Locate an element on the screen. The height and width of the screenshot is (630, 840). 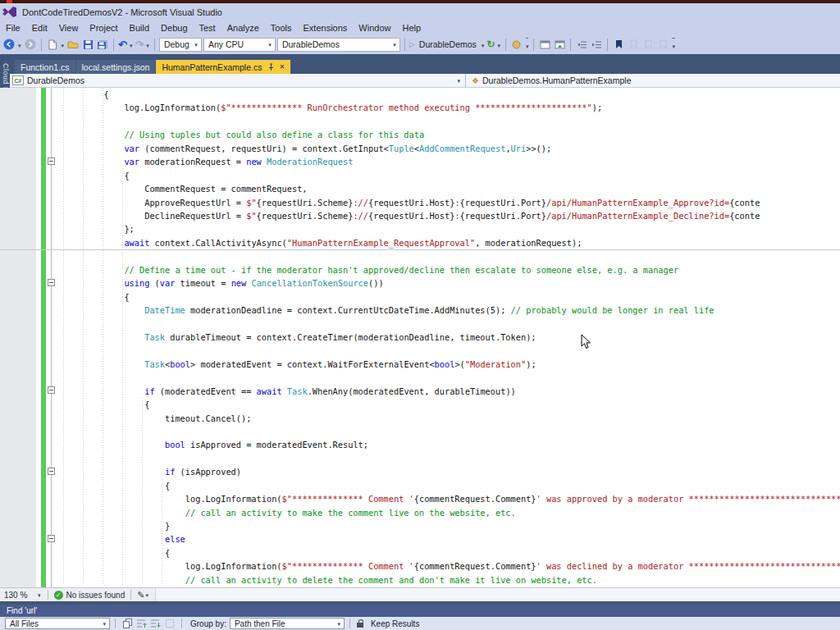
tab-label: local.settings.json is located at coordinates (116, 67).